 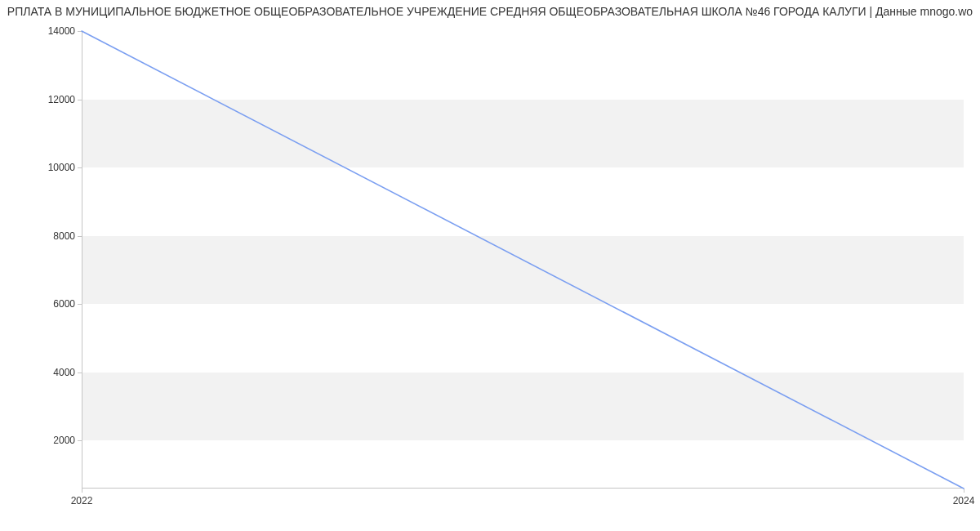 I want to click on x-tick-label: 2024, so click(x=964, y=498).